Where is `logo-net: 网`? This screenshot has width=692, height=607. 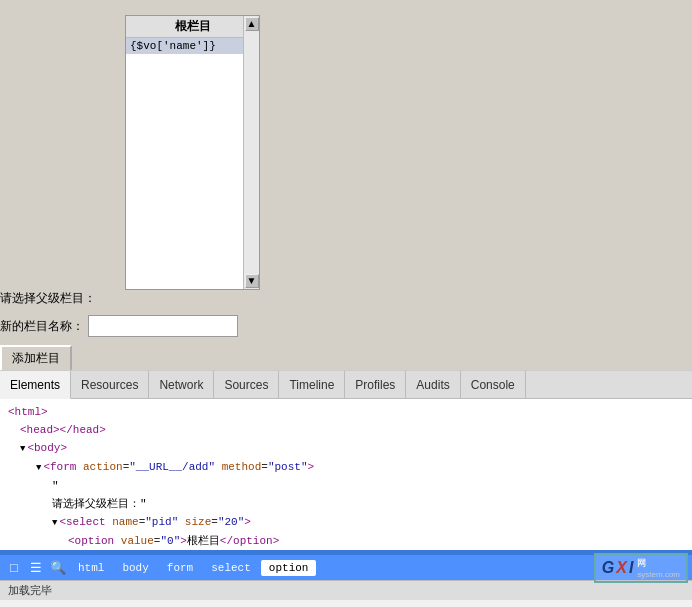 logo-net: 网 is located at coordinates (658, 564).